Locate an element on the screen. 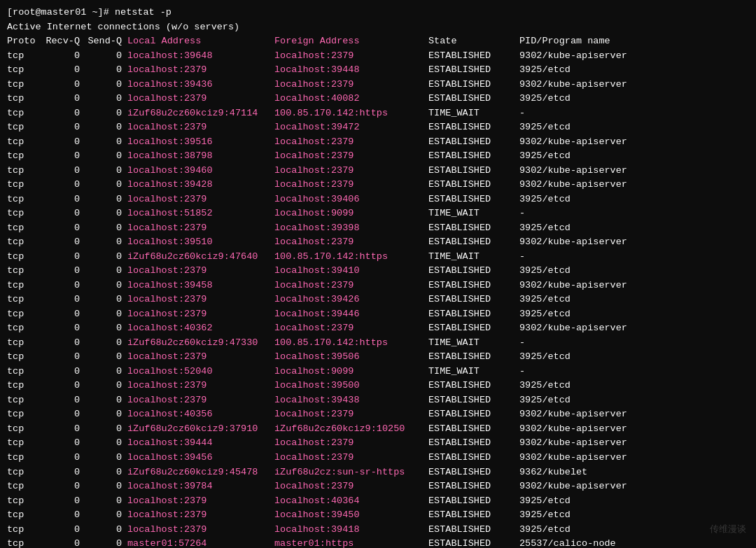 The width and height of the screenshot is (756, 548). table-row: tcp 0 0 localhost:2379 localhost:39448 E… is located at coordinates (378, 70).